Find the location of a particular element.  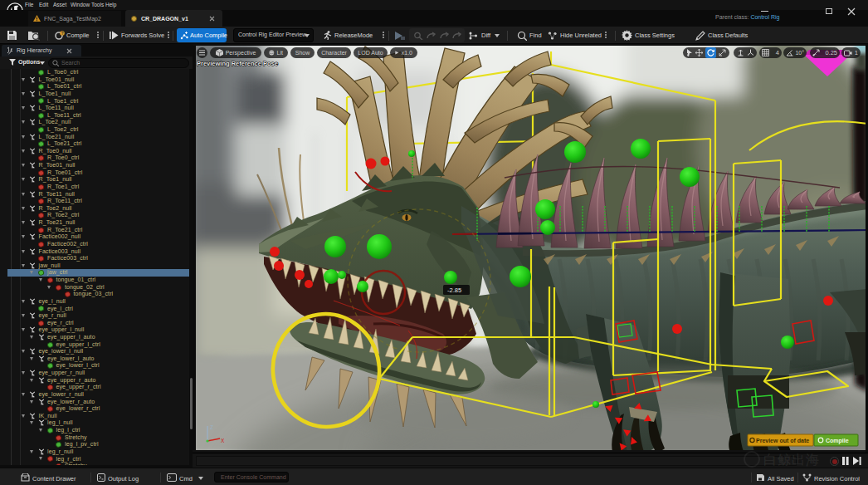

svg-text: -2.85 is located at coordinates (455, 291).